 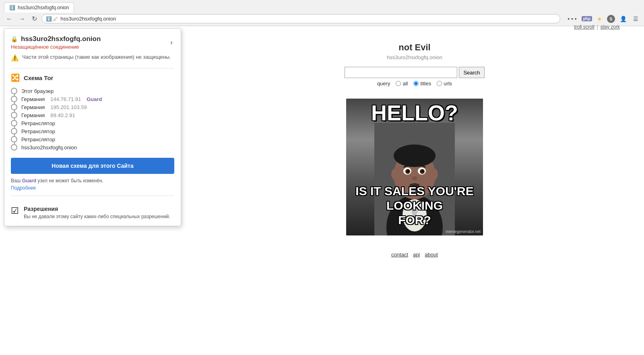 I want to click on chain-label-0: Этот браузер, so click(x=37, y=91).